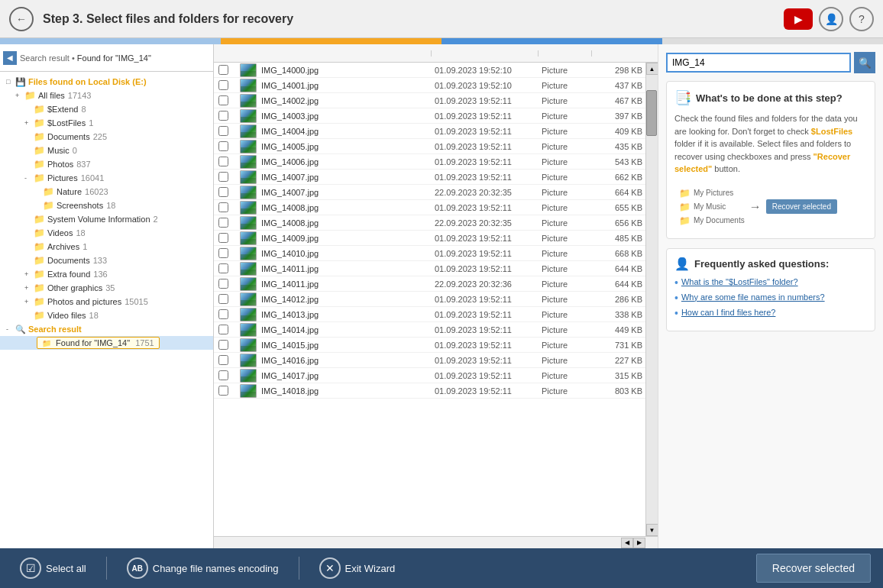 Image resolution: width=883 pixels, height=588 pixels. Describe the element at coordinates (758, 63) in the screenshot. I see `search-input` at that location.